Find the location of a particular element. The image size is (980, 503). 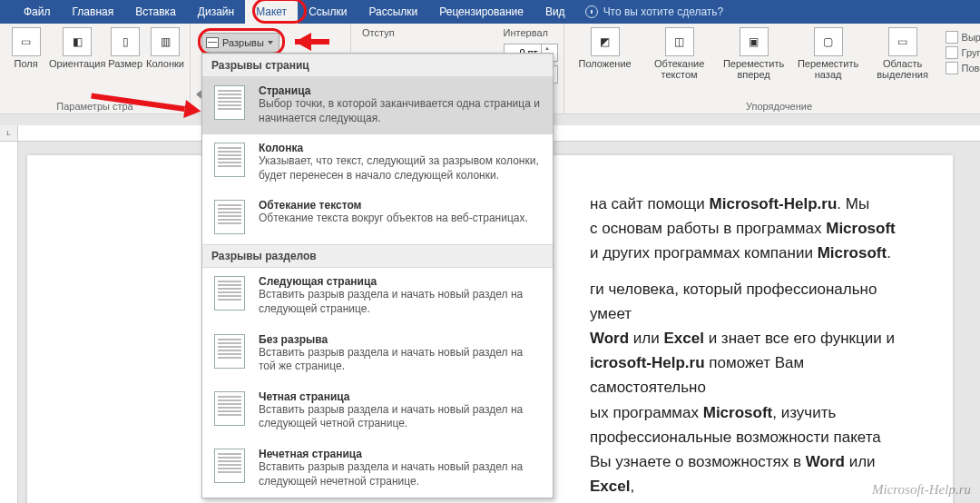

tab-review: Рецензирование is located at coordinates (481, 12).